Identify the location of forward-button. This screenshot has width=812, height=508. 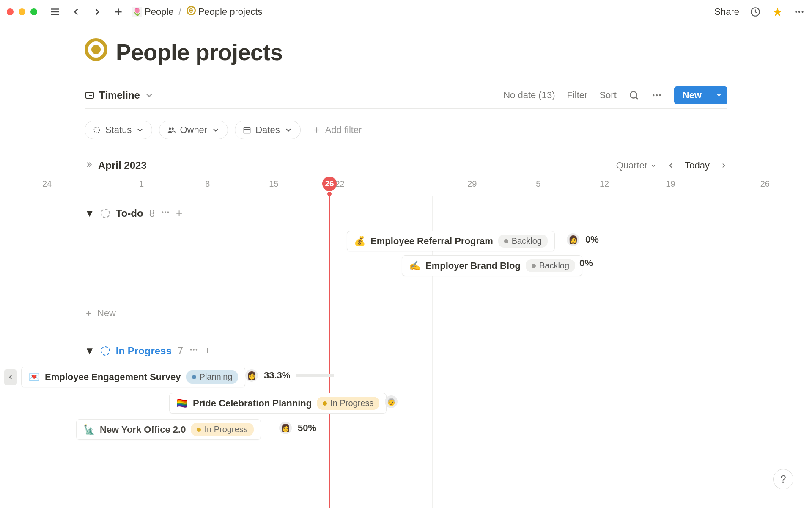
(97, 12).